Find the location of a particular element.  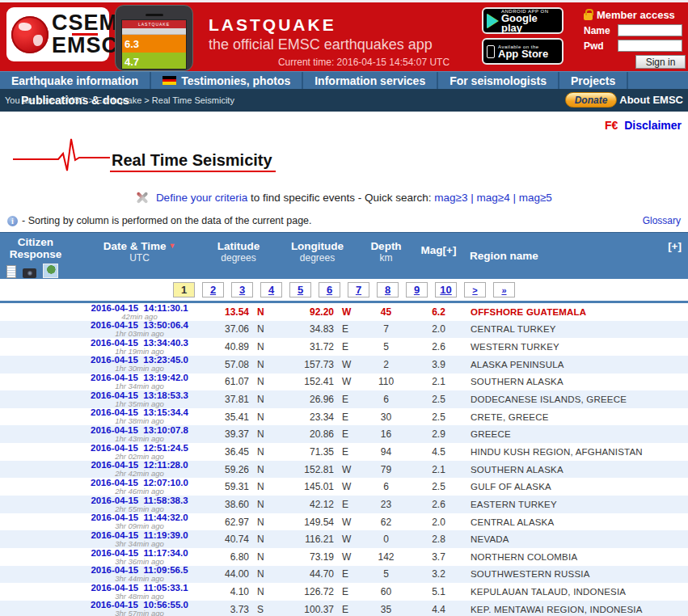

page-link: 9 is located at coordinates (417, 289).